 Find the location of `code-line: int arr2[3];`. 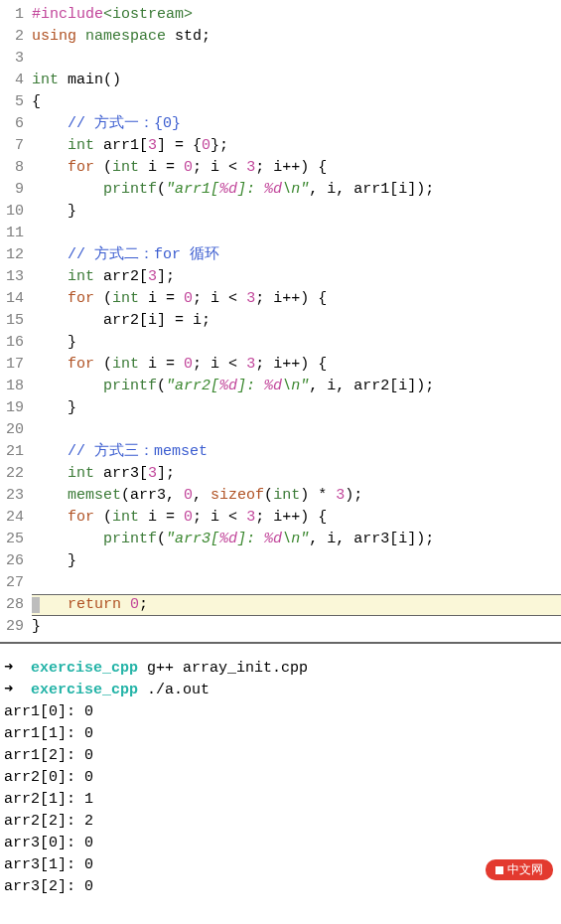

code-line: int arr2[3]; is located at coordinates (296, 277).